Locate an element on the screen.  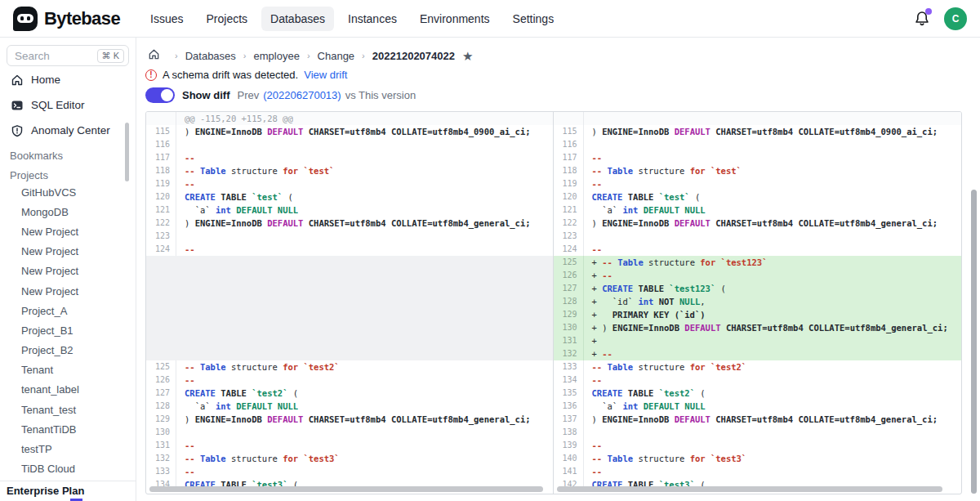
show-diff-label: Show diff is located at coordinates (206, 95).